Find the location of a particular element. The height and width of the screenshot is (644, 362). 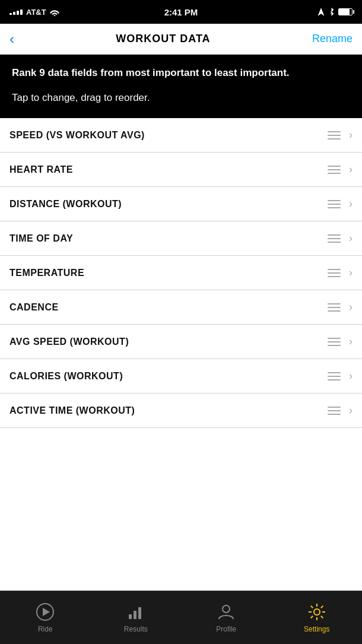

field-label: TIME OF DAY is located at coordinates (42, 239).